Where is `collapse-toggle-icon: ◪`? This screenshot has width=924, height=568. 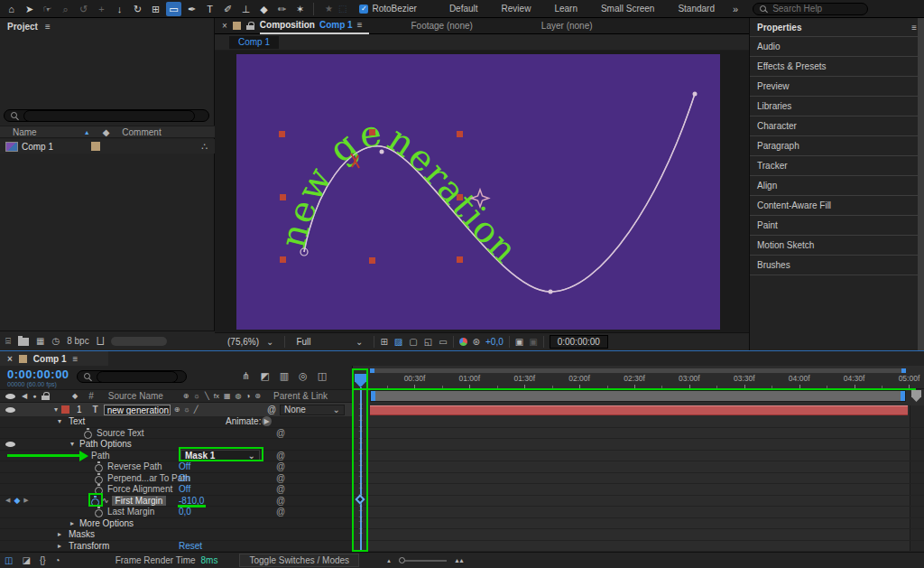
collapse-toggle-icon: ◪ is located at coordinates (25, 560).